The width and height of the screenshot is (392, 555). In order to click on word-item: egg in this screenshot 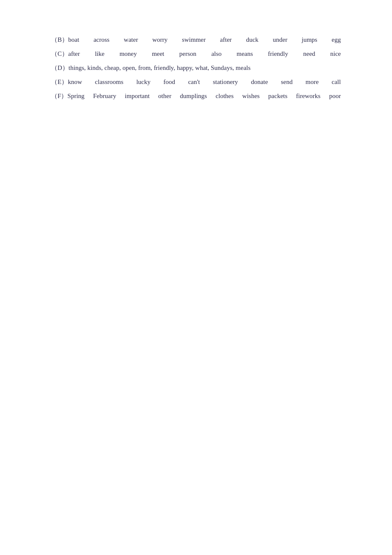, I will do `click(336, 40)`.